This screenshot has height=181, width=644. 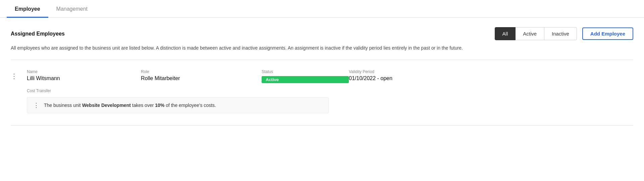 What do you see at coordinates (143, 105) in the screenshot?
I see `cost-text-middle: takes over` at bounding box center [143, 105].